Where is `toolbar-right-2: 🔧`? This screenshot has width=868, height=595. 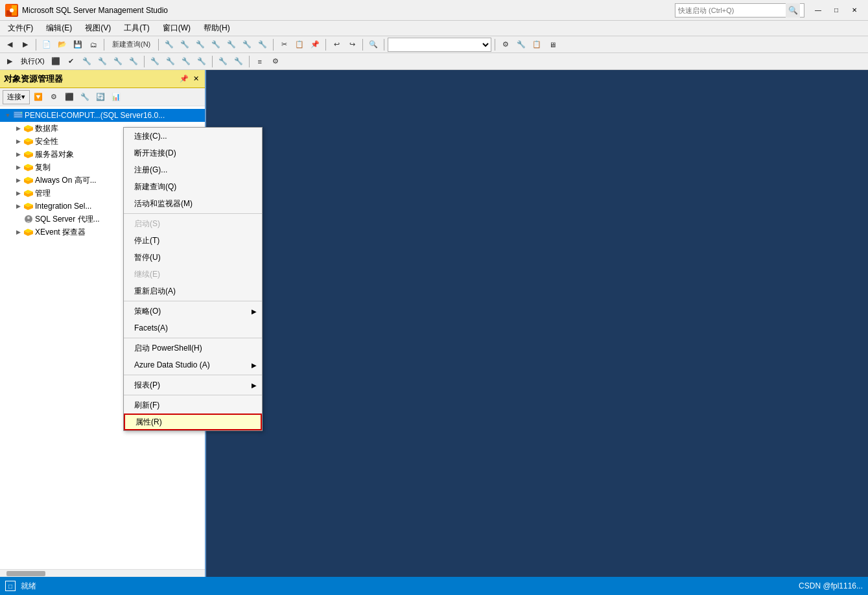
toolbar-right-2: 🔧 is located at coordinates (521, 45).